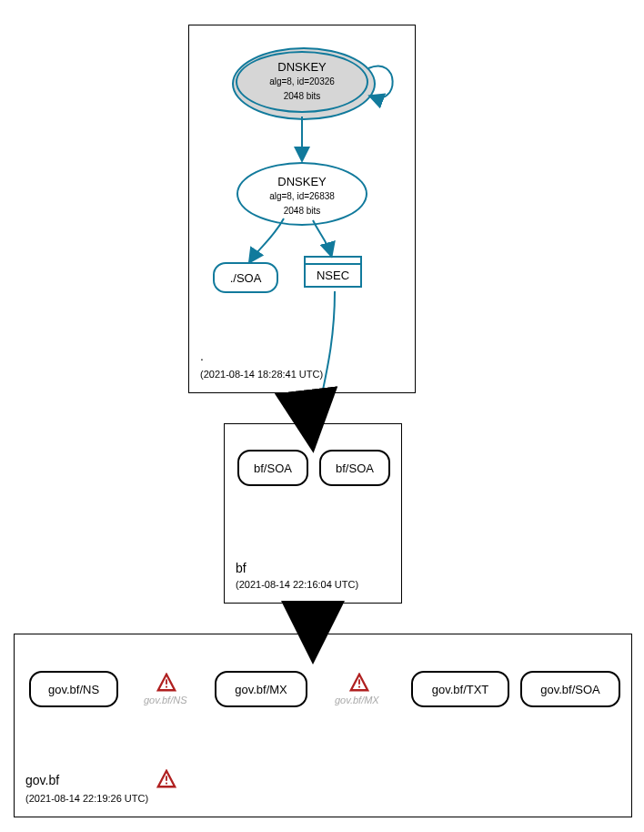 The height and width of the screenshot is (832, 644). I want to click on zone-govbf-label: gov.bf, so click(42, 780).